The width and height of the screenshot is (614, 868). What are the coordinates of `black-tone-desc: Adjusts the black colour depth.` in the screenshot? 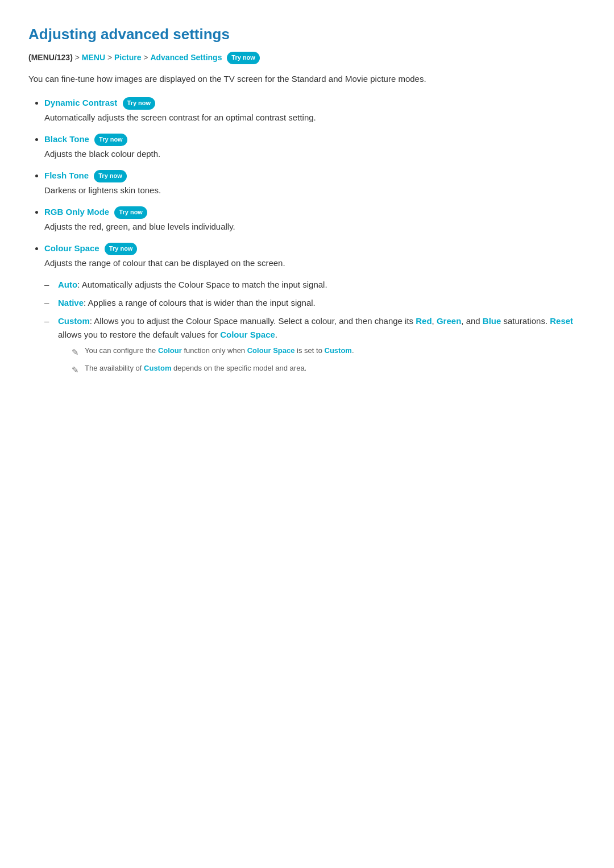 It's located at (315, 154).